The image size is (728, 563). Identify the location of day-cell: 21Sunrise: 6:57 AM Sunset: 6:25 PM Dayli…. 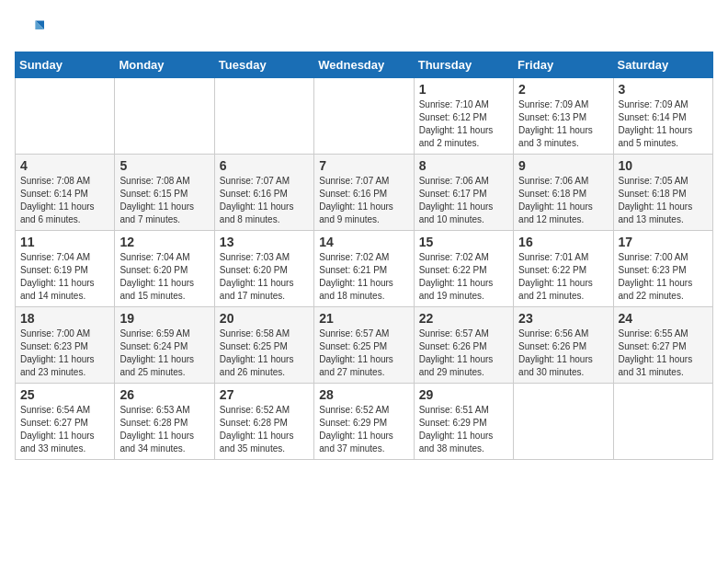
(364, 346).